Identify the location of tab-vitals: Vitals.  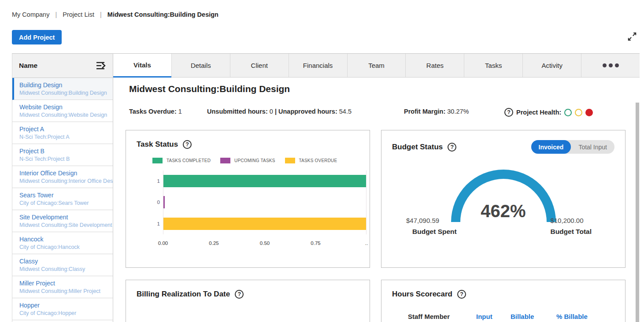
(142, 66).